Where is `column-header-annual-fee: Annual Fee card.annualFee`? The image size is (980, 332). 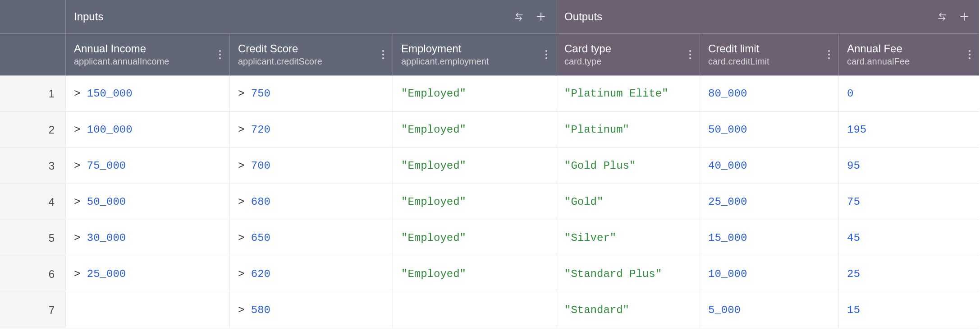 column-header-annual-fee: Annual Fee card.annualFee is located at coordinates (909, 55).